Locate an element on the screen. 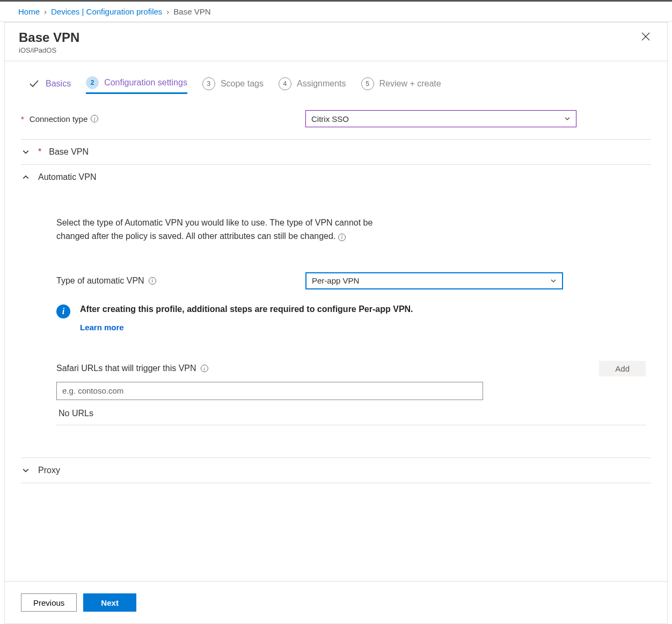  safari-urls-label: Safari URLs that will trigger this VPN i is located at coordinates (132, 368).